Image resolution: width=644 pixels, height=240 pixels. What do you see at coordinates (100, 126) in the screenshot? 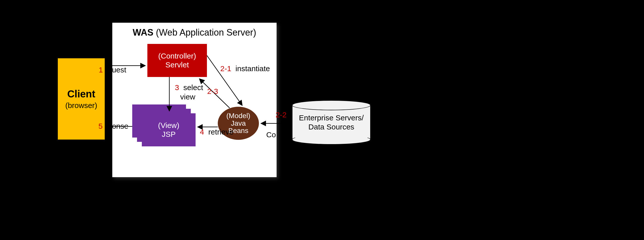
I see `label-step-5: 5` at bounding box center [100, 126].